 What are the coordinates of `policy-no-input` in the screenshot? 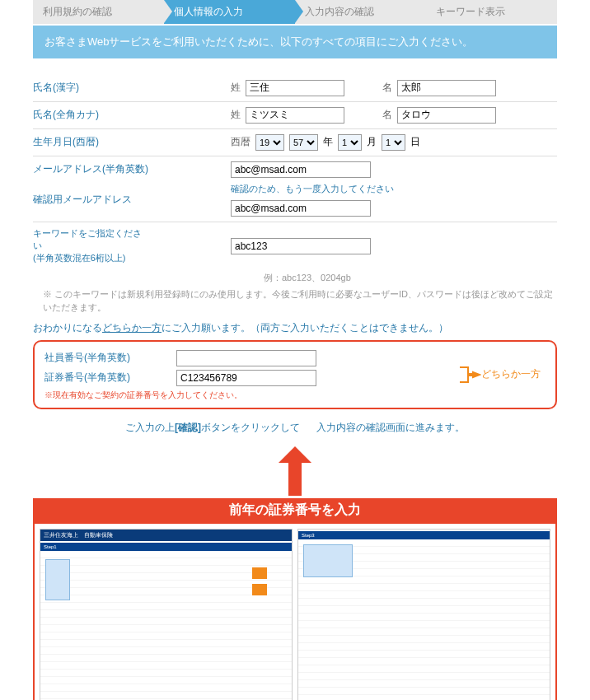 It's located at (246, 378).